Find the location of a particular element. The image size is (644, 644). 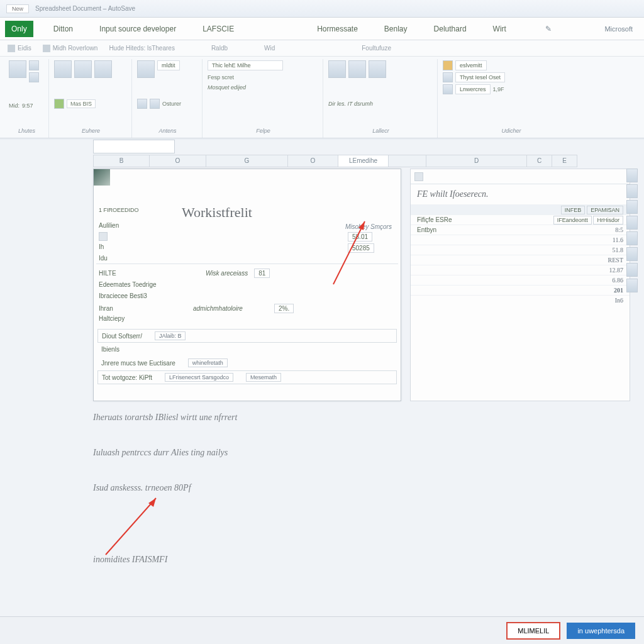

cut-icon is located at coordinates (34, 65).